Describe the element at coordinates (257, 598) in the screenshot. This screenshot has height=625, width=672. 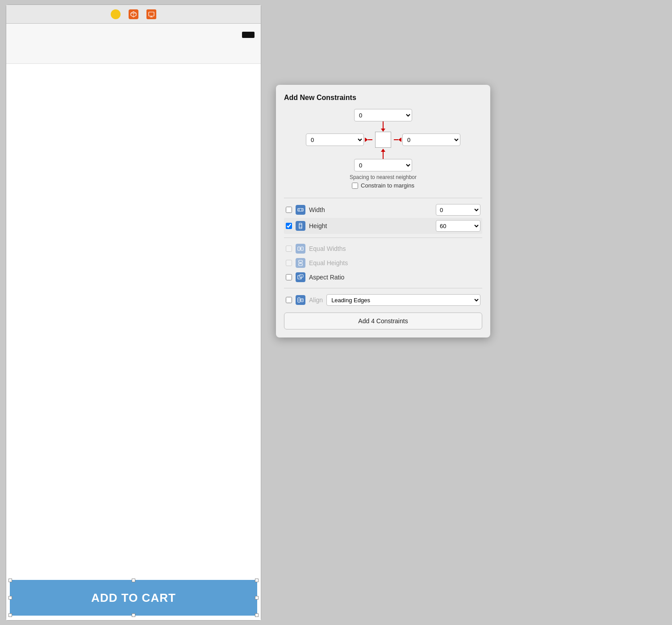
I see `handle-mr` at that location.